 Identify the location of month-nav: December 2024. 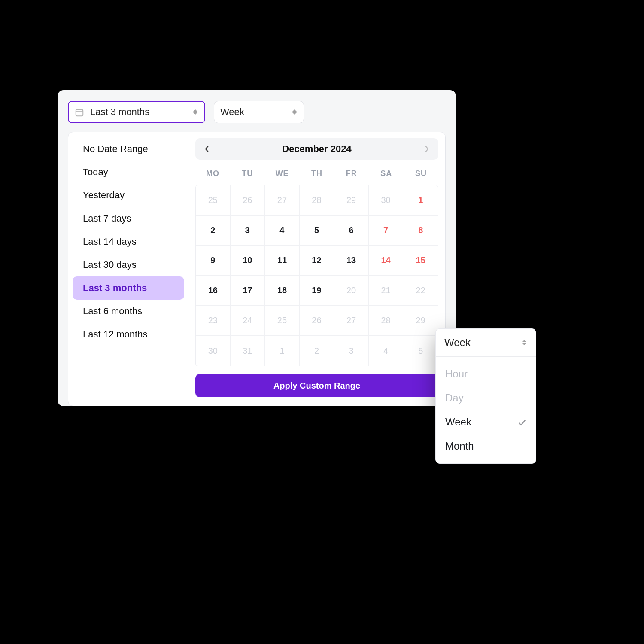
(317, 149).